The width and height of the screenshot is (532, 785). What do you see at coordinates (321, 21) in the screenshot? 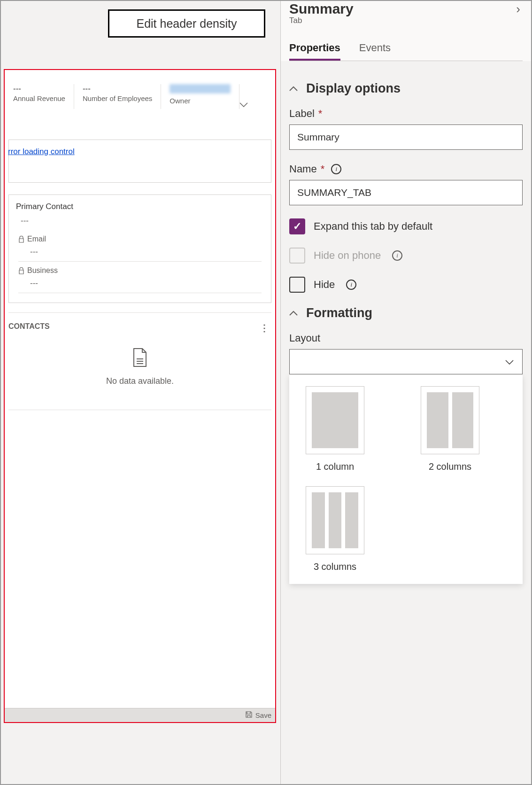
I see `panel-subtitle: Tab` at bounding box center [321, 21].